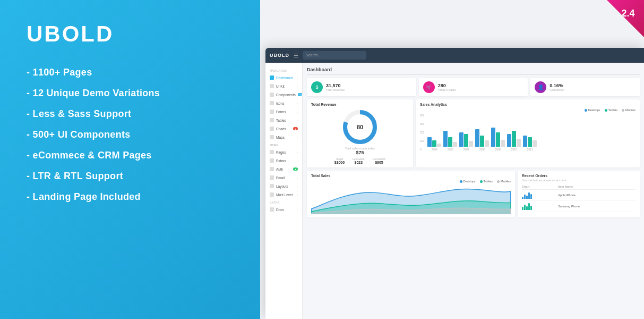  I want to click on features-list: - 1100+ Pages- 12 Unique Demo Variations…, so click(130, 135).